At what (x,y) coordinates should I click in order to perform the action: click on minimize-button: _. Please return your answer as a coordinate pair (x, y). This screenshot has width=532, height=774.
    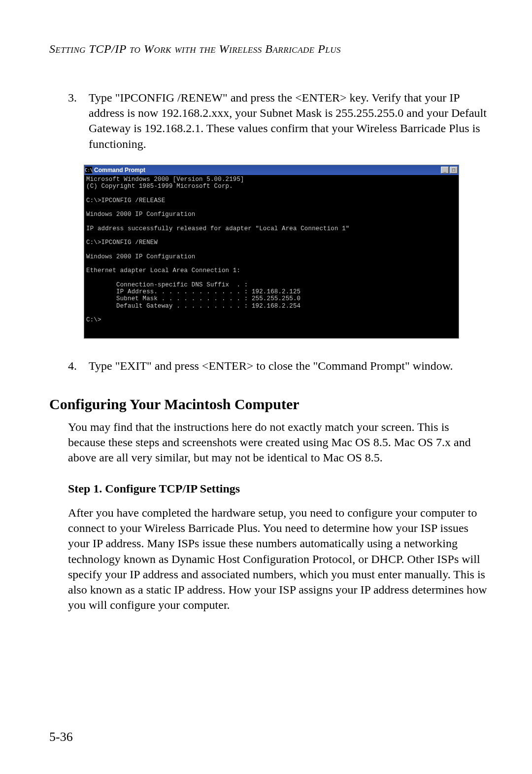
    Looking at the image, I should click on (445, 170).